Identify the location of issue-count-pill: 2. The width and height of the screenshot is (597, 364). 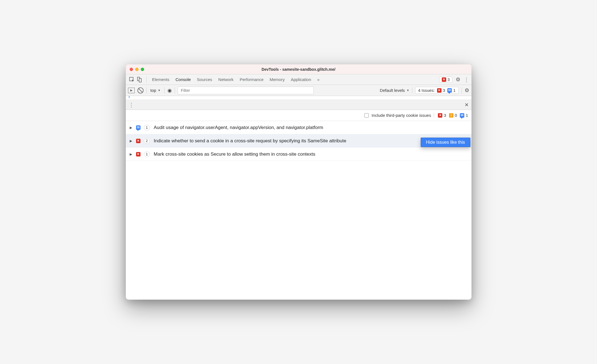
(147, 141).